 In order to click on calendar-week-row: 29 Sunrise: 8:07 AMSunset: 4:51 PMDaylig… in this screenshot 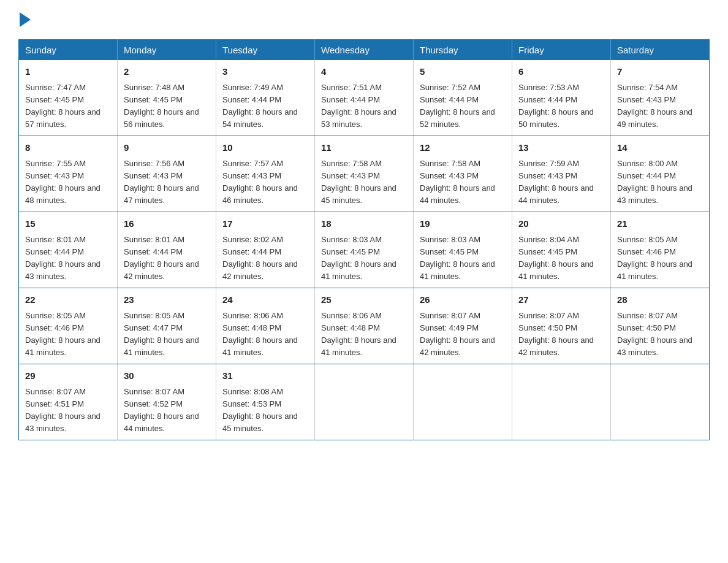, I will do `click(364, 402)`.